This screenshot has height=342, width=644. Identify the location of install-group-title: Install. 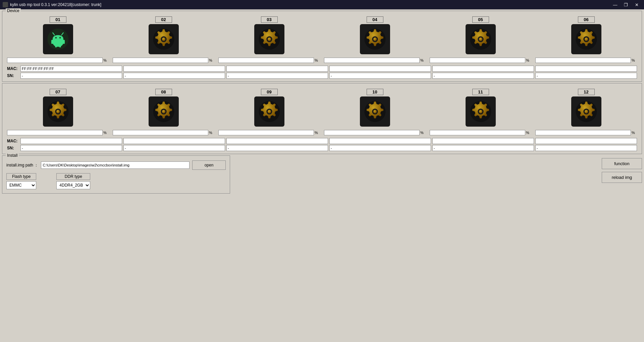
(12, 155).